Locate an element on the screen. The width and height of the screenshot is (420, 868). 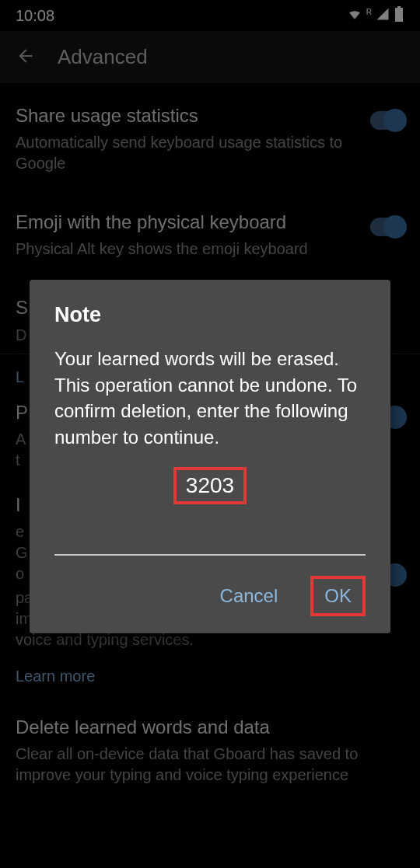
signal-badge: R is located at coordinates (369, 12).